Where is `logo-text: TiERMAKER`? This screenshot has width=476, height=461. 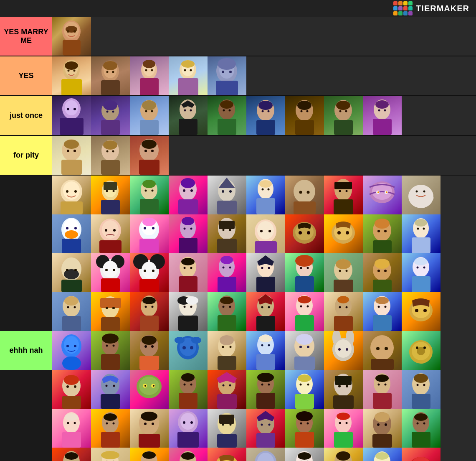 logo-text: TiERMAKER is located at coordinates (443, 8).